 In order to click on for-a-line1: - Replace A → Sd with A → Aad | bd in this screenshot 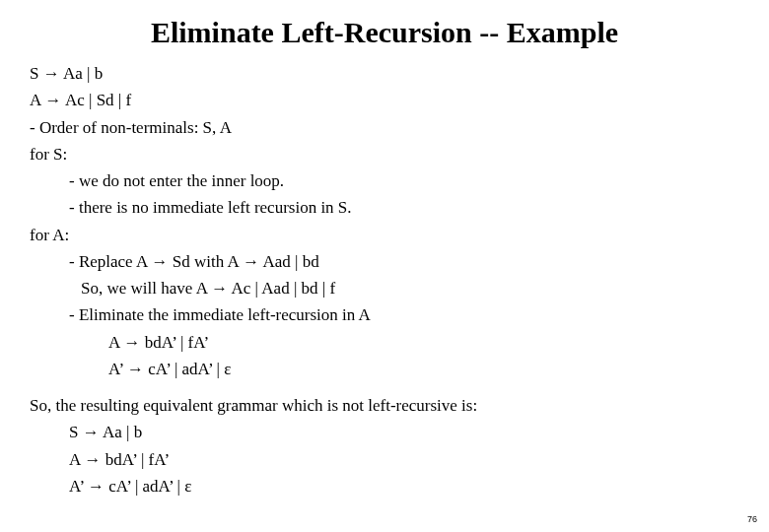, I will do `click(384, 262)`.